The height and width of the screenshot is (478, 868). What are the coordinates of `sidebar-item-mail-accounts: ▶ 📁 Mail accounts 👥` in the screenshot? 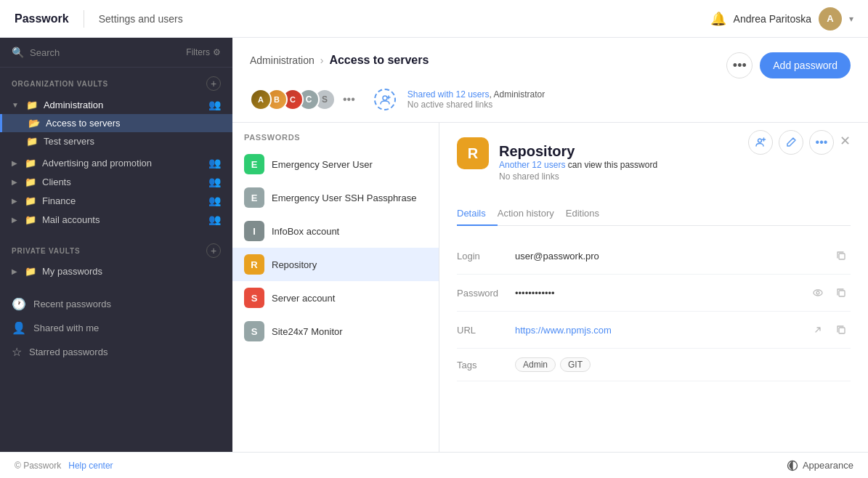 It's located at (116, 219).